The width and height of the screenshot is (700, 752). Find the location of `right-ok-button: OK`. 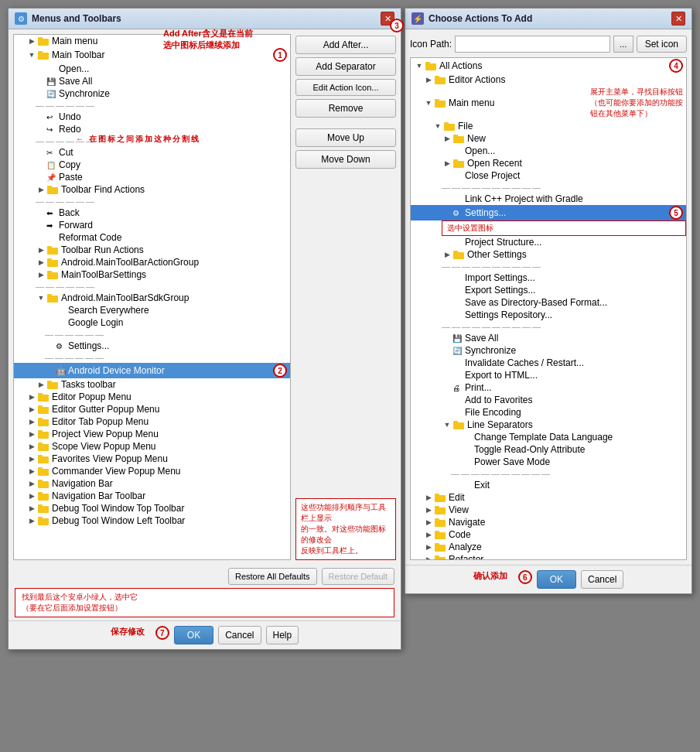

right-ok-button: OK is located at coordinates (557, 579).